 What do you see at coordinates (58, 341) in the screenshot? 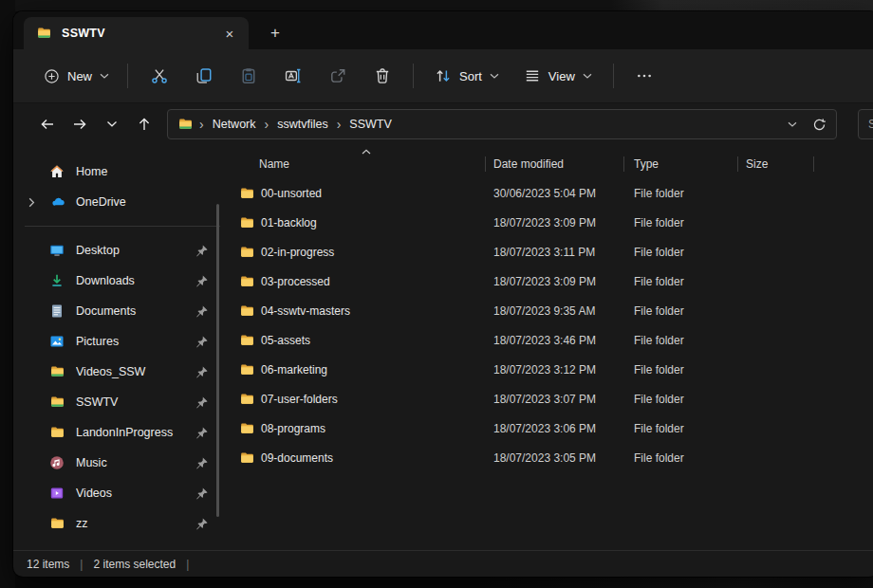
I see `pictures-icon` at bounding box center [58, 341].